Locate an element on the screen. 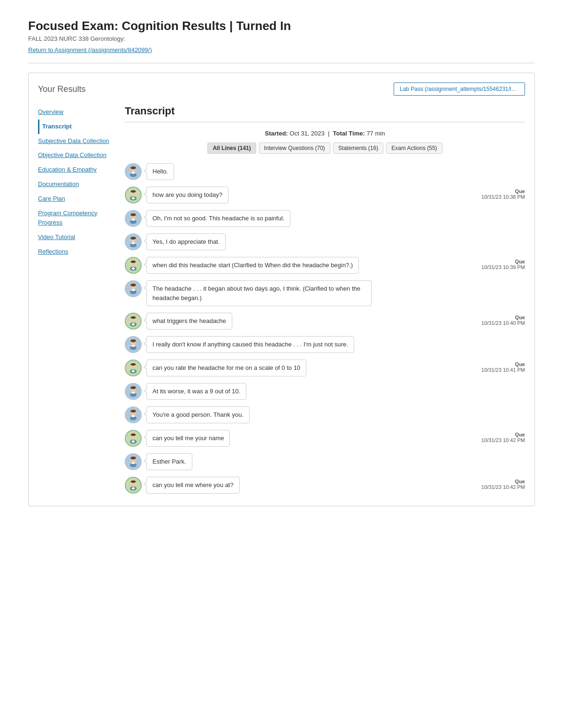 Image resolution: width=563 pixels, height=728 pixels. time-value-7: 10/31/23 10:40 PM is located at coordinates (499, 323).